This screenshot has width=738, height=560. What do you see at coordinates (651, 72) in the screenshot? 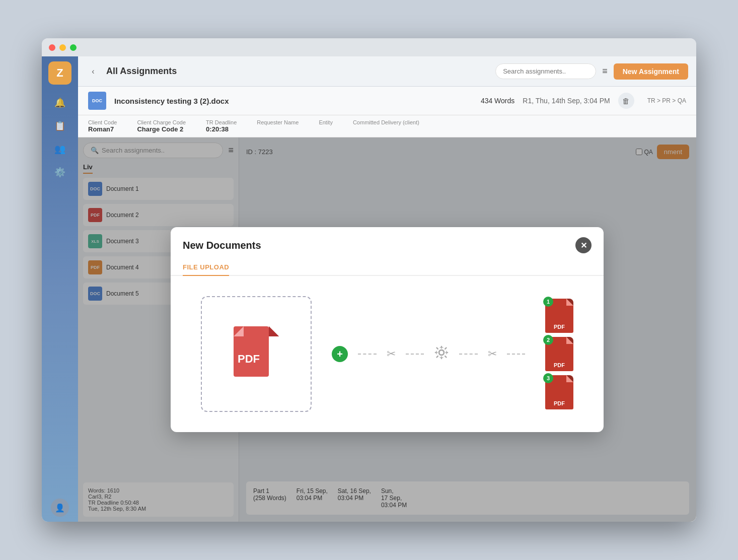
I see `new-assignment-button: New Assignment` at bounding box center [651, 72].